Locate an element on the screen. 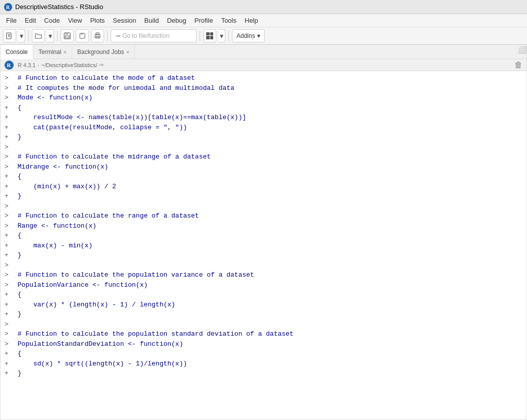 The width and height of the screenshot is (527, 420). tab-background-jobs: Background Jobs × is located at coordinates (104, 51).